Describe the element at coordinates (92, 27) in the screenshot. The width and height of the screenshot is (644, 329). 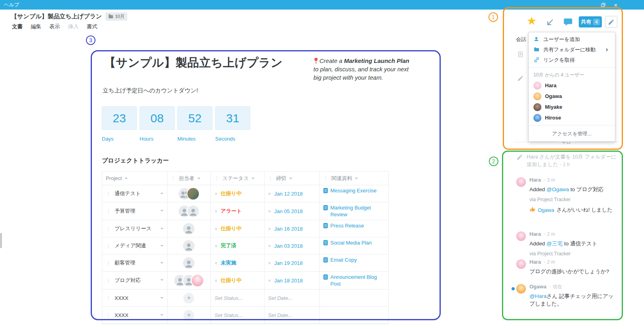
I see `menu-item-書式: 書式` at that location.